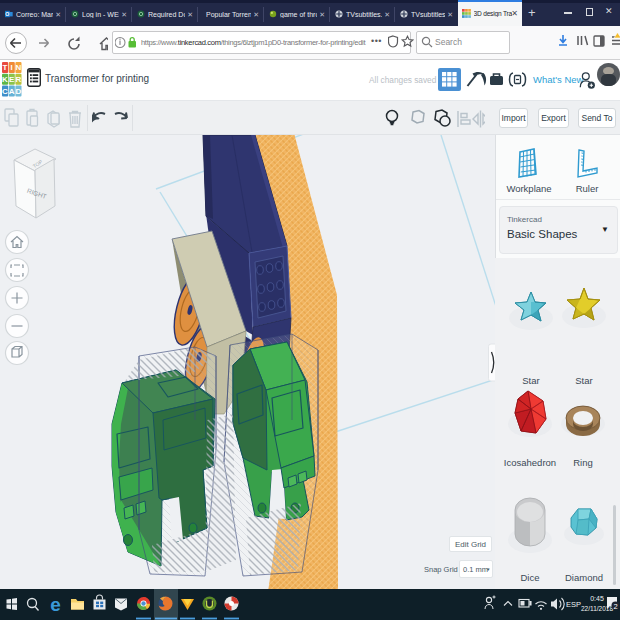  What do you see at coordinates (56, 604) in the screenshot?
I see `svg-text: e` at bounding box center [56, 604].